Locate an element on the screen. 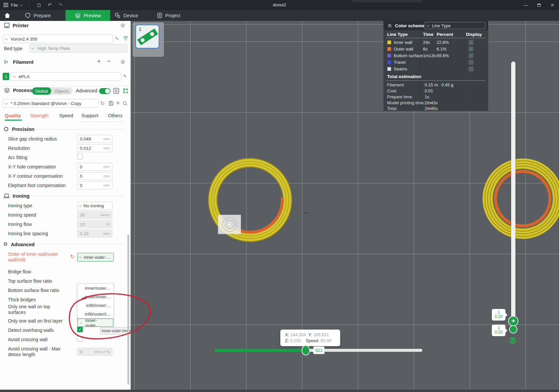 Image resolution: width=559 pixels, height=392 pixels. line-type-name: Seams is located at coordinates (400, 69).